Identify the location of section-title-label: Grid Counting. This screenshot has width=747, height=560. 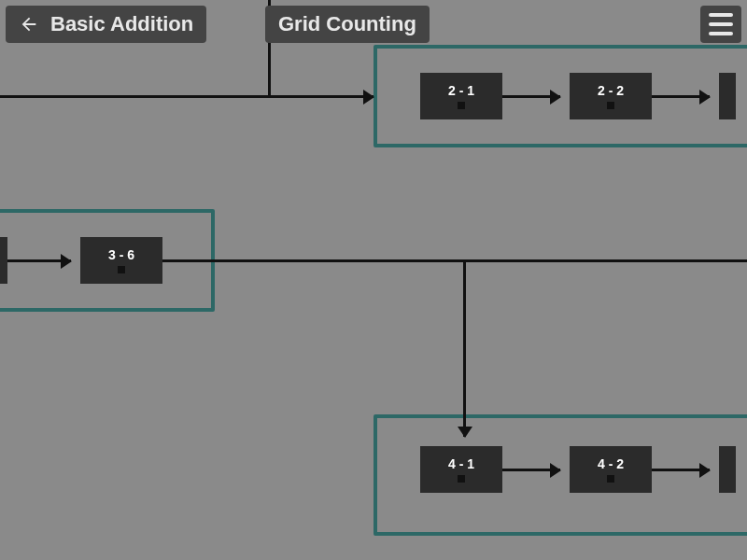
(347, 24).